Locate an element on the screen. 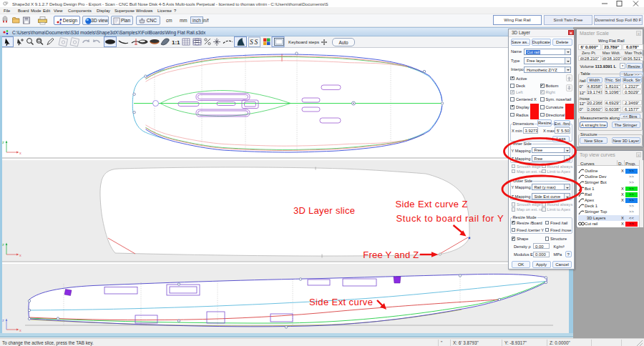  svg-text: 1:1 is located at coordinates (176, 43).